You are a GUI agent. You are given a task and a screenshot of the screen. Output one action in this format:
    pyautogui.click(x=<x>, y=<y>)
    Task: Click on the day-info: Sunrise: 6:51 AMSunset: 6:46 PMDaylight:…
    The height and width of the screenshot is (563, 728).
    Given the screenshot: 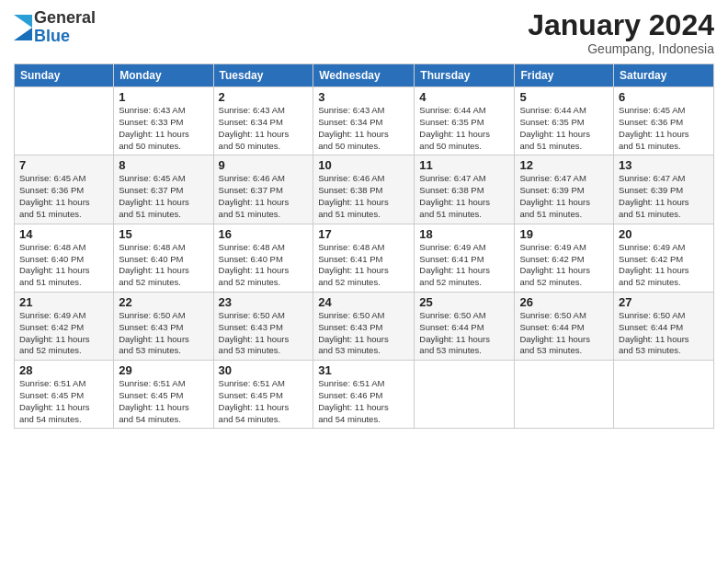 What is the action you would take?
    pyautogui.click(x=364, y=401)
    